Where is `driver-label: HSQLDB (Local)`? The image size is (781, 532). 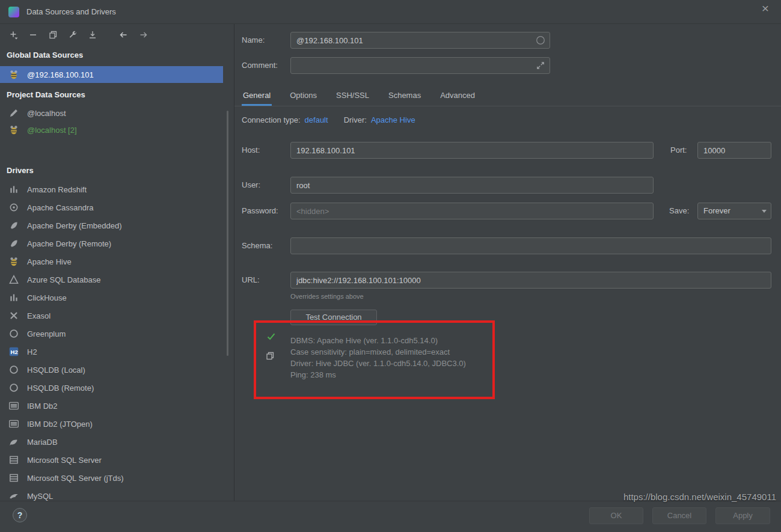
driver-label: HSQLDB (Local) is located at coordinates (57, 370).